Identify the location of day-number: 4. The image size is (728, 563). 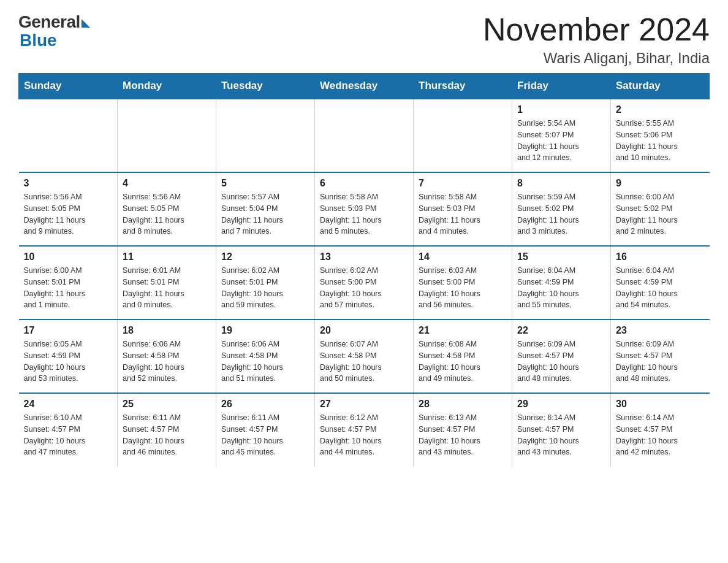
(167, 183).